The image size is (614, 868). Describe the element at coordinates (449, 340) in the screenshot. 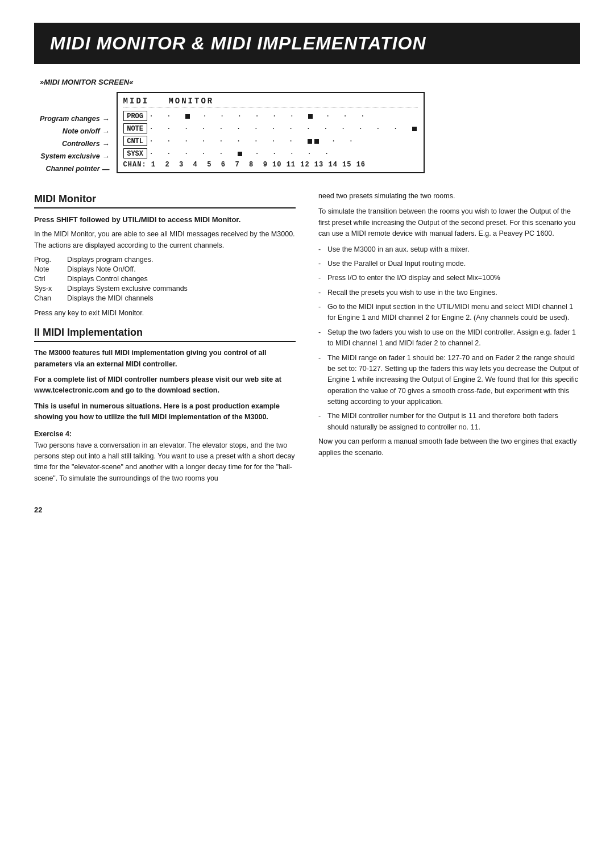

I see `right-column: need two presets simulating the two room…` at that location.